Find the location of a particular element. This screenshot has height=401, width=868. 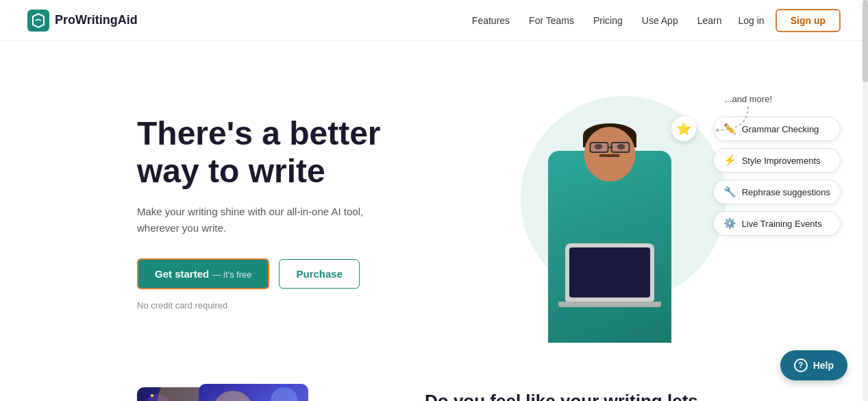

training-icon: ⚙️ is located at coordinates (730, 223).